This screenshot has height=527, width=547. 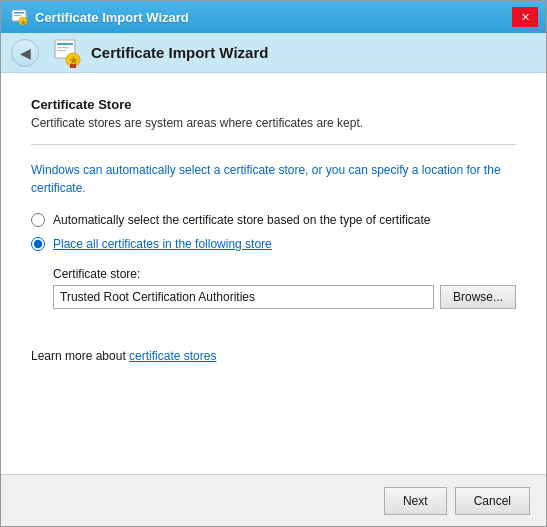 What do you see at coordinates (242, 220) in the screenshot?
I see `radio-auto-label: Automatically select the certificate sto…` at bounding box center [242, 220].